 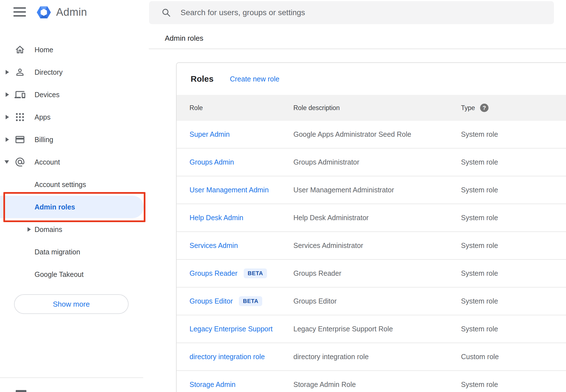 What do you see at coordinates (377, 108) in the screenshot?
I see `column-header-description: Role description` at bounding box center [377, 108].